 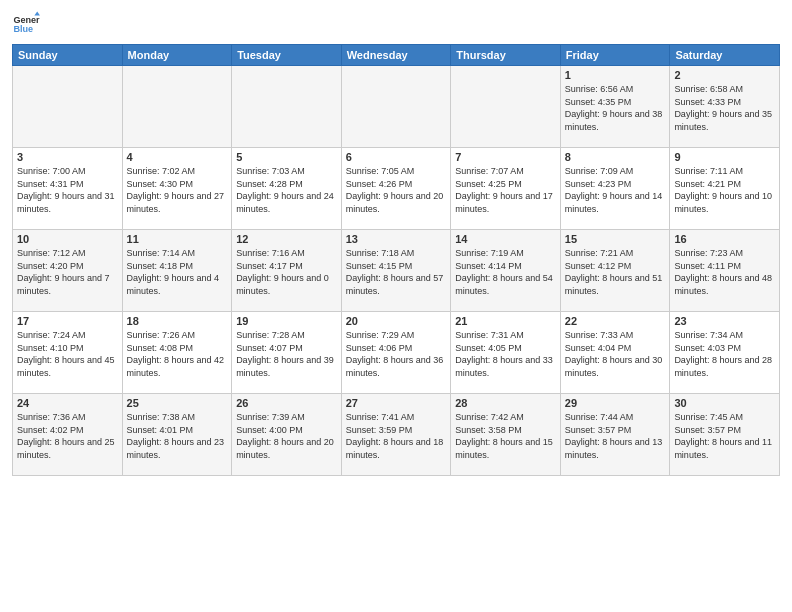 What do you see at coordinates (396, 353) in the screenshot?
I see `calendar-week-row: 17Sunrise: 7:24 AM Sunset: 4:10 PM Dayli…` at bounding box center [396, 353].